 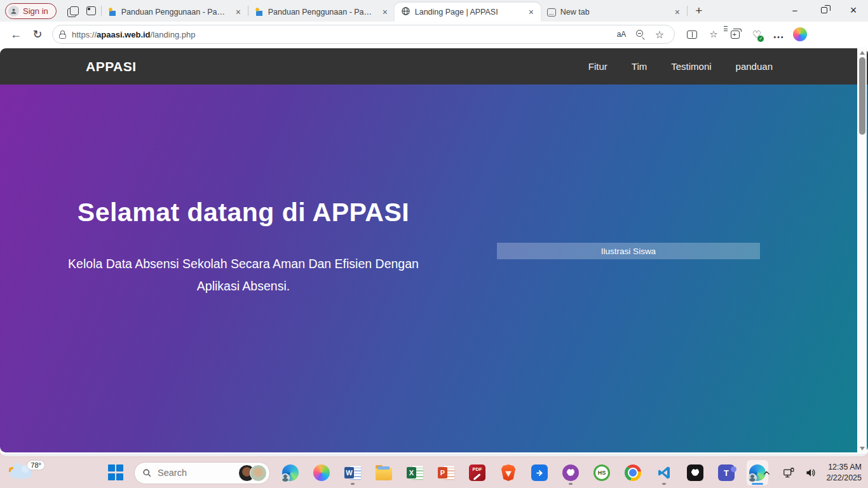 I want to click on taskbar-pdf-icon: PDF, so click(x=477, y=473).